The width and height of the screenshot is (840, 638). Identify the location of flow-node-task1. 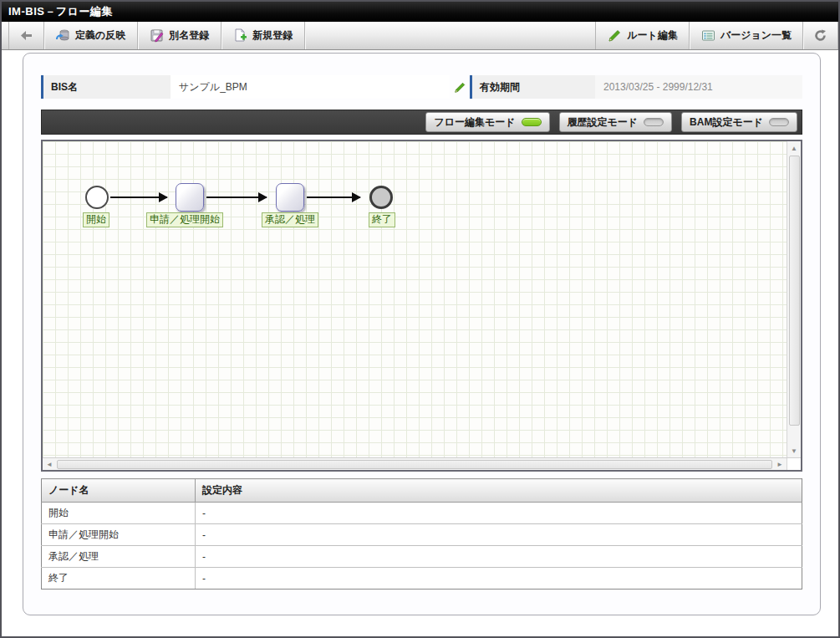
(190, 197).